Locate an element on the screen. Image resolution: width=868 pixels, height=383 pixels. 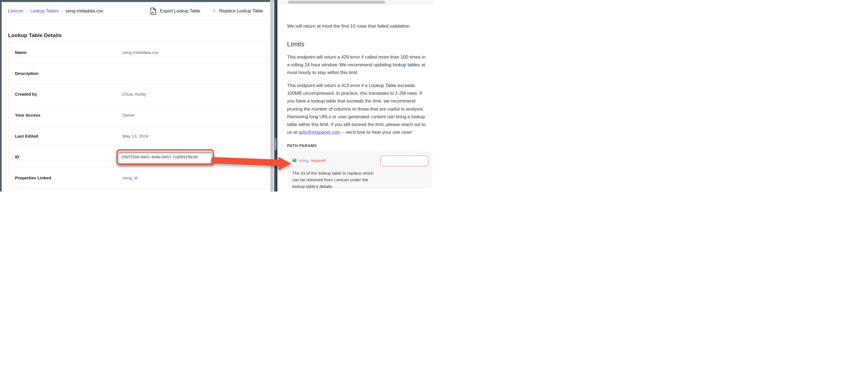
limits-paragraph-2-text: This endpoint will return a 413 error if… is located at coordinates (356, 109).